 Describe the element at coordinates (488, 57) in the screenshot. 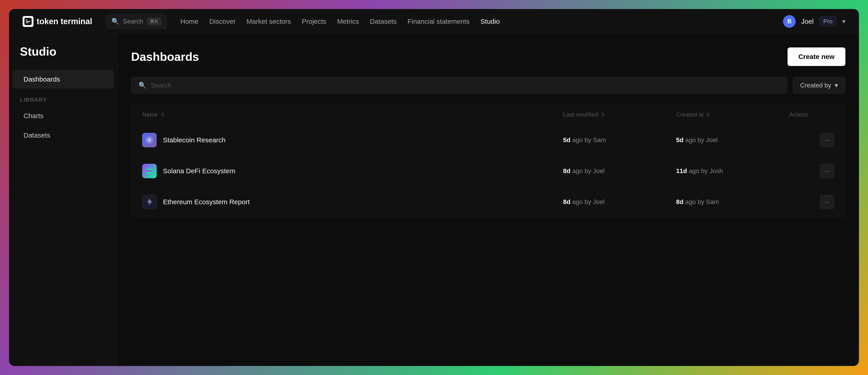

I see `content-header: Dashboards Create new` at that location.